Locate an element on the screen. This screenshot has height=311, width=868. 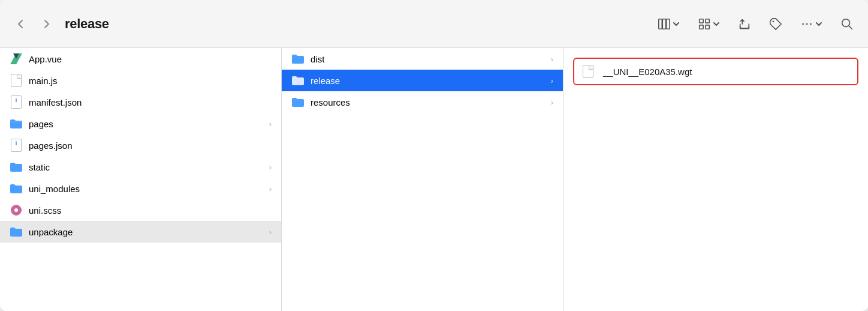
list-item: dist › is located at coordinates (422, 59).